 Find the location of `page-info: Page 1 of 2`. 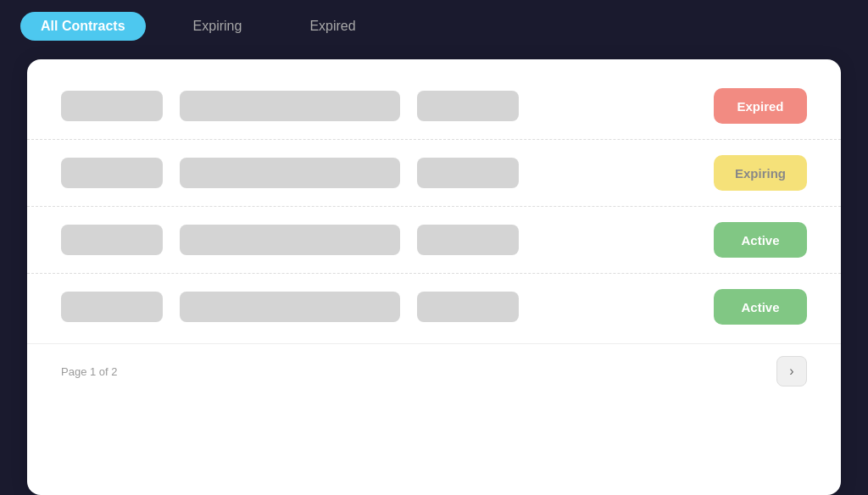

page-info: Page 1 of 2 is located at coordinates (90, 371).